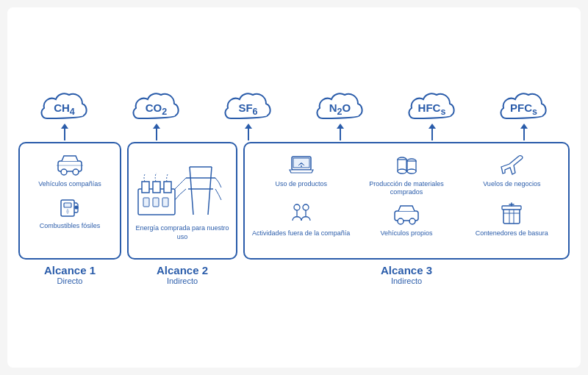 Image resolution: width=588 pixels, height=375 pixels. Describe the element at coordinates (512, 185) in the screenshot. I see `scope3-label-flights: Vuelos de negocios` at that location.